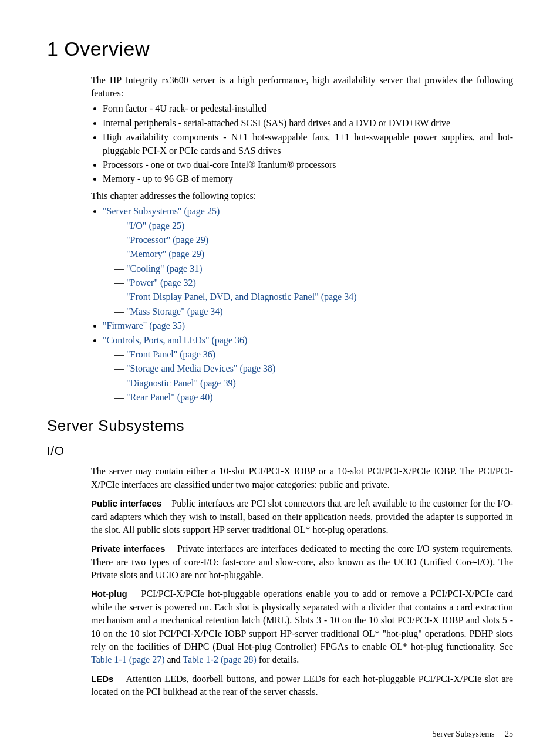 This screenshot has width=560, height=746. I want to click on topic-link: "Diagnostic Panel" (page 39), so click(181, 383).